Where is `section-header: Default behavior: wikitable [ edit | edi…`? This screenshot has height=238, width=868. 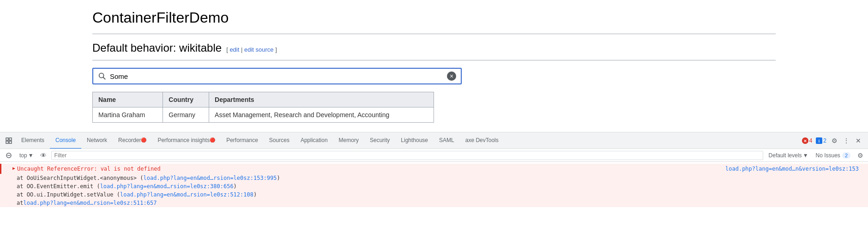
section-header: Default behavior: wikitable [ edit | edi… is located at coordinates (434, 49).